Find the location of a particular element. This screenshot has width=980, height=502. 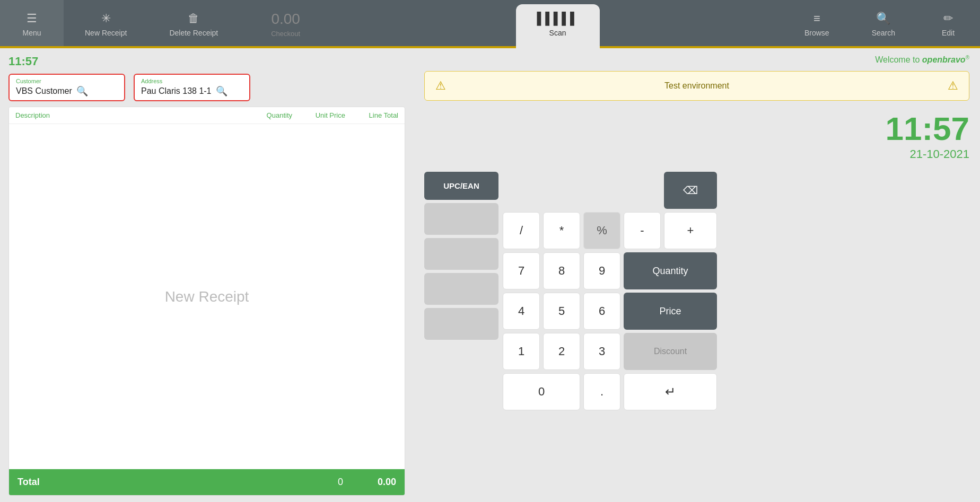

backspace-button: ⌫ is located at coordinates (690, 190).